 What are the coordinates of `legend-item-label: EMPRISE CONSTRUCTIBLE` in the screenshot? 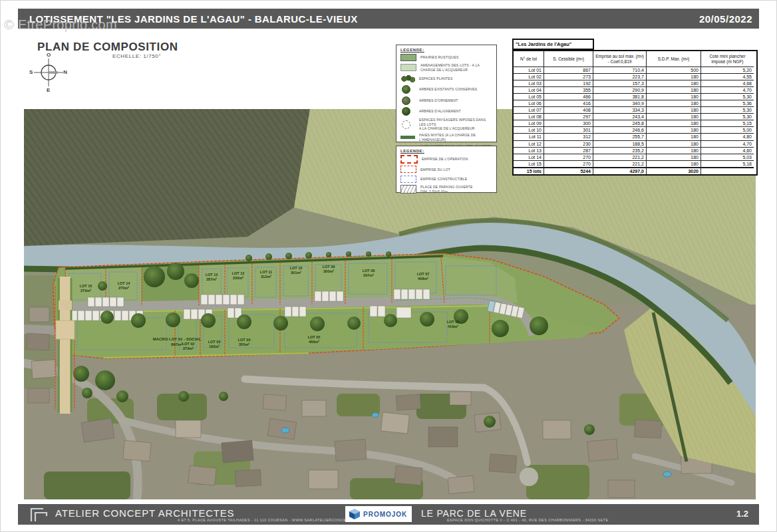 It's located at (444, 180).